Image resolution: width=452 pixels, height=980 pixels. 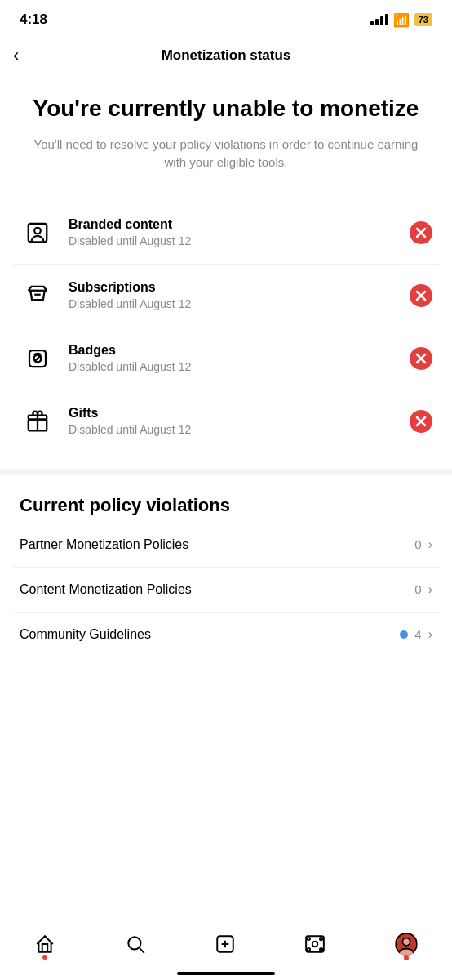 I want to click on policy-partner-right: 0 ›, so click(x=423, y=545).